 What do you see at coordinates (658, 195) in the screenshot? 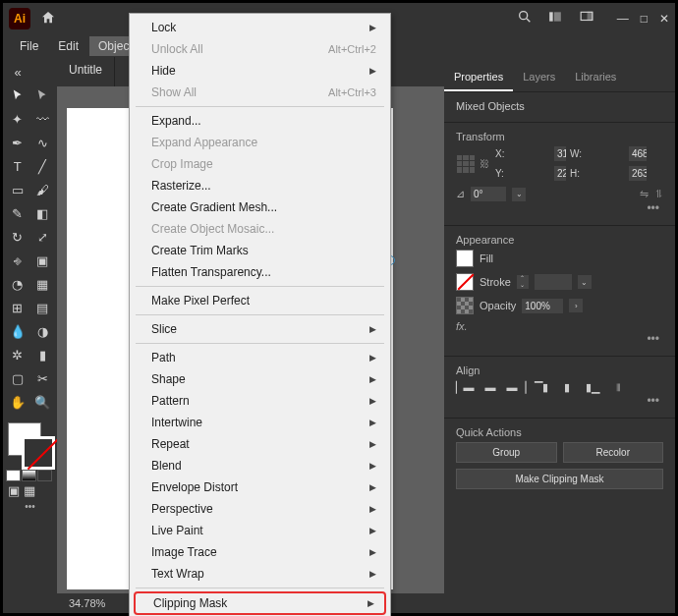
I see `flip-v-icon: ⥮` at bounding box center [658, 195].